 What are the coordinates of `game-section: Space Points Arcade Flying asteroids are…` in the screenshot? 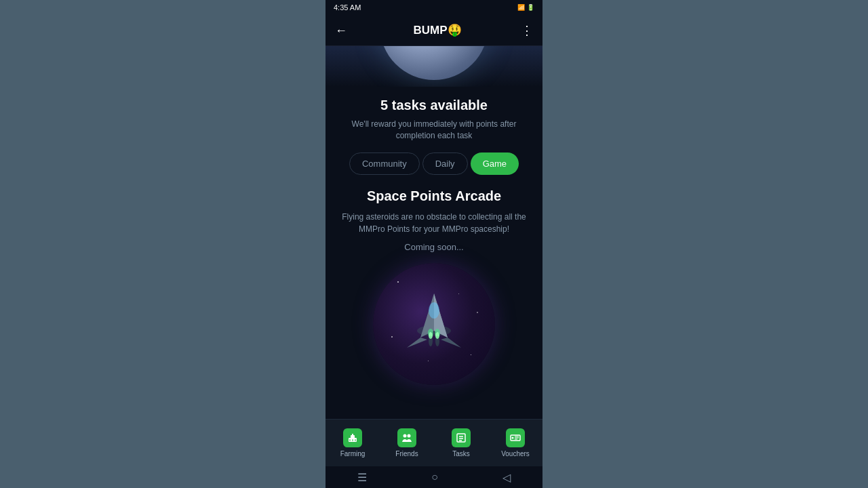 It's located at (434, 287).